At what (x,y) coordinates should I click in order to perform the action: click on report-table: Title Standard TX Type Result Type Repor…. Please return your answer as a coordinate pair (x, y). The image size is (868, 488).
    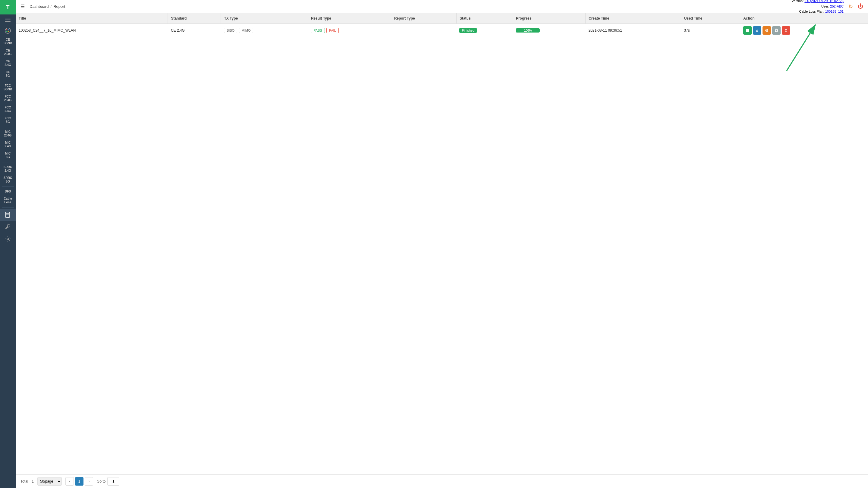
    Looking at the image, I should click on (442, 25).